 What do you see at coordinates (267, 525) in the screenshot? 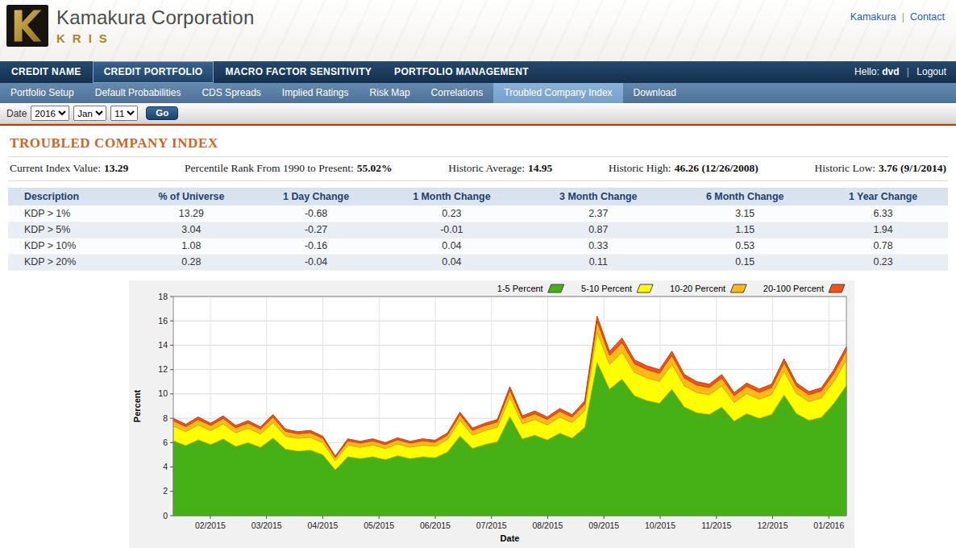
I see `x-tick-label: 03/2015` at bounding box center [267, 525].